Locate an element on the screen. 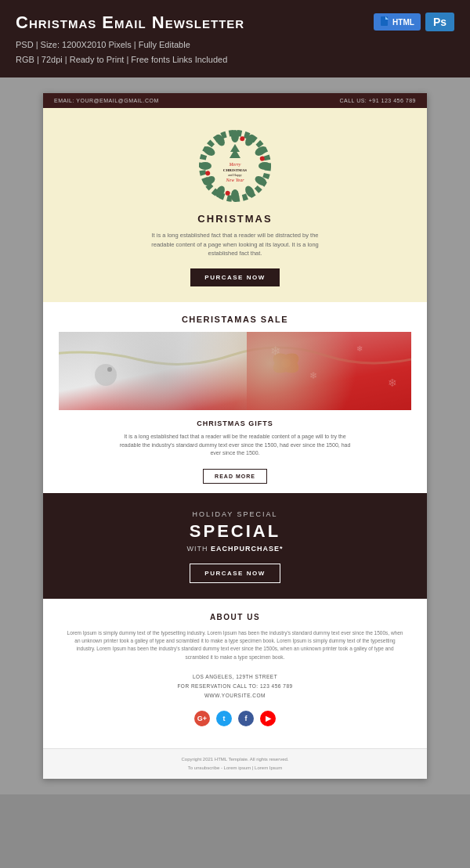  hero-body: It is a long established fact that a rea… is located at coordinates (235, 244).